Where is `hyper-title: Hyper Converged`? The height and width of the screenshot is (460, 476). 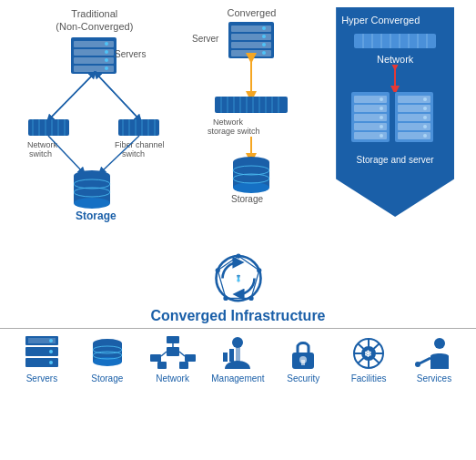 hyper-title: Hyper Converged is located at coordinates (380, 20).